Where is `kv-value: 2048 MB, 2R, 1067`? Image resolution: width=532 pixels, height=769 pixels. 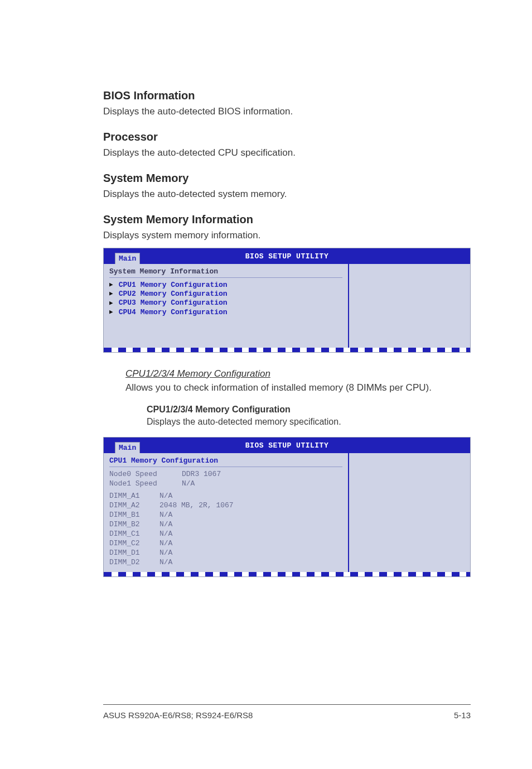 kv-value: 2048 MB, 2R, 1067 is located at coordinates (196, 506).